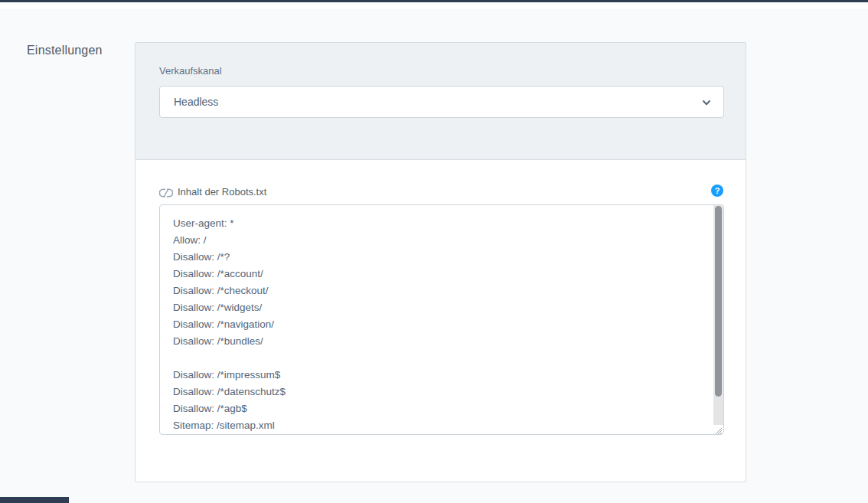 The height and width of the screenshot is (503, 868). Describe the element at coordinates (436, 224) in the screenshot. I see `robots-txt-line: User-agent: *` at that location.